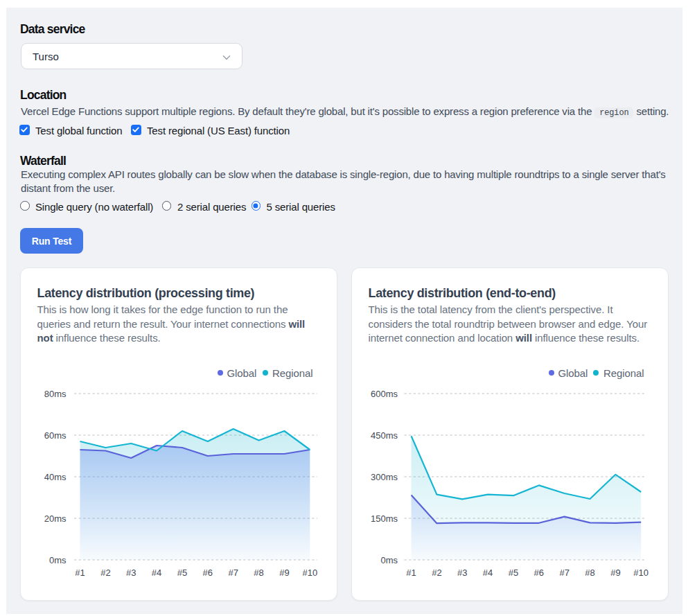 This screenshot has height=616, width=697. Describe the element at coordinates (55, 435) in the screenshot. I see `svg-text: 60ms` at that location.